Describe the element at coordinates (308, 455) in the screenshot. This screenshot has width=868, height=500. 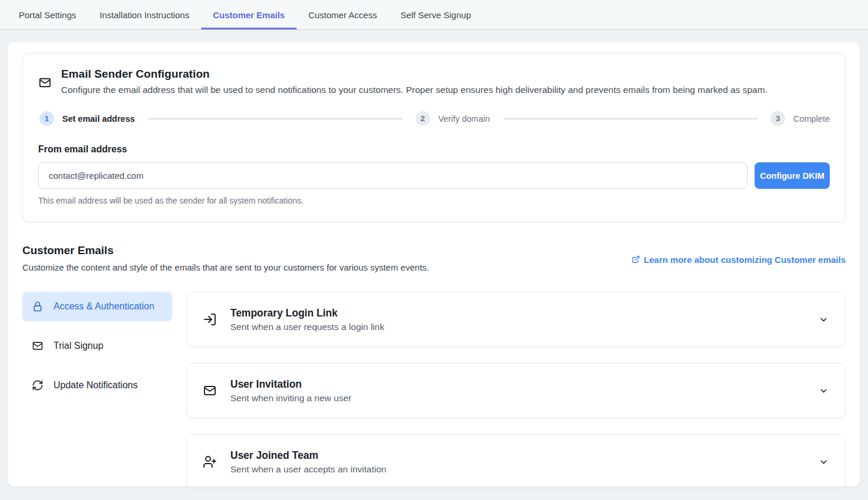
I see `email-card-title: User Joined Team` at that location.